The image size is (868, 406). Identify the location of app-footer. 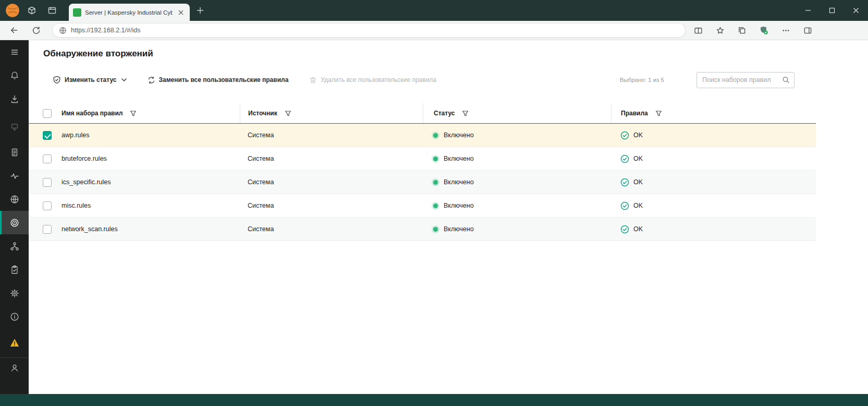
(434, 400).